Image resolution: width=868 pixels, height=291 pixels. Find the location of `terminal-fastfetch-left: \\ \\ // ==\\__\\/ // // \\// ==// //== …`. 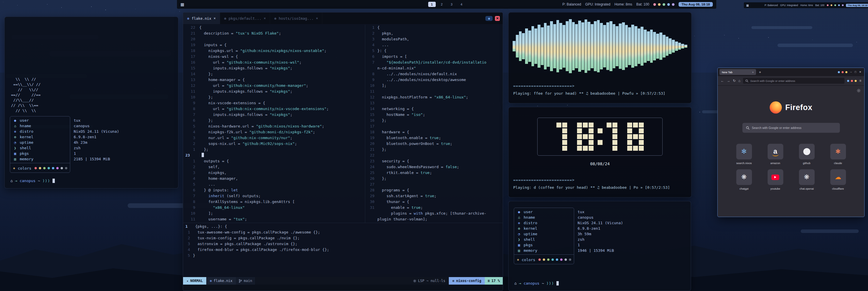

terminal-fastfetch-left: \\ \\ // ==\\__\\/ // // \\// ==// //== … is located at coordinates (91, 103).